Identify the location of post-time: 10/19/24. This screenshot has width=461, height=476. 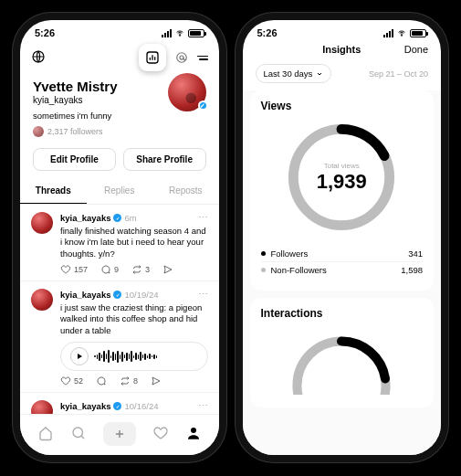
(141, 294).